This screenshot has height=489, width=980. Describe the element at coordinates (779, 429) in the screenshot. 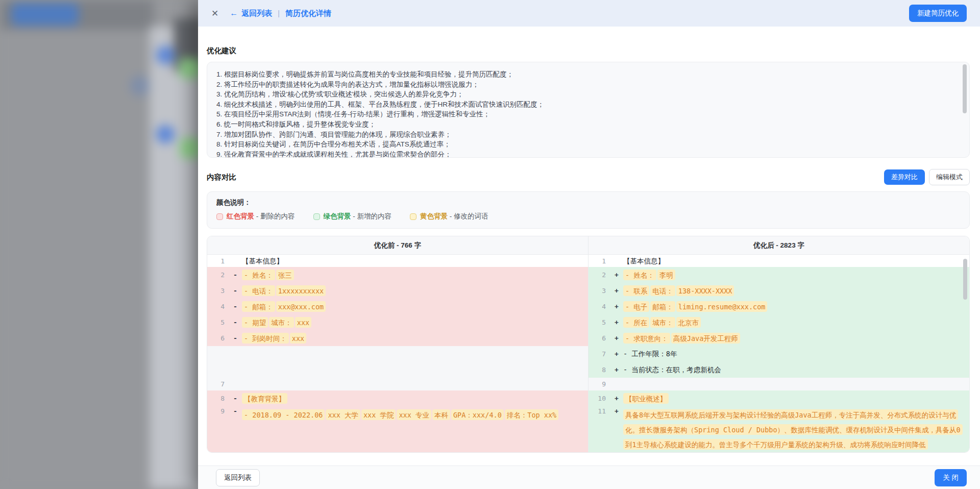

I see `diff-row: 11+具备8年大型互联网系统后端开发与架构设计经验的高级Java工程师，专注于高…` at that location.